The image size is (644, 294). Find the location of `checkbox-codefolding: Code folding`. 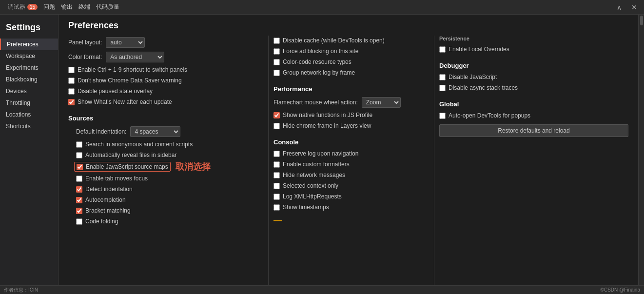

checkbox-codefolding: Code folding is located at coordinates (161, 221).